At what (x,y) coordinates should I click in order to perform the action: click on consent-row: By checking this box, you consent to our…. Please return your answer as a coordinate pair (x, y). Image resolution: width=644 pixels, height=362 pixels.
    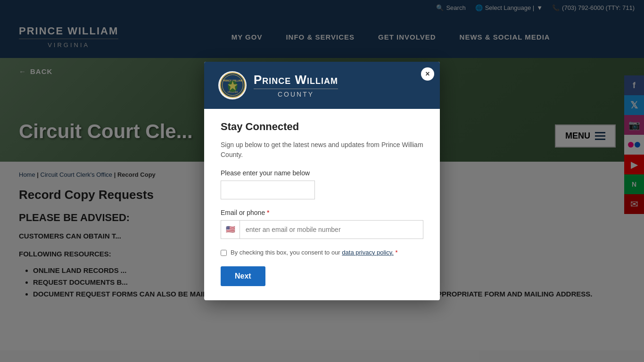
    Looking at the image, I should click on (322, 253).